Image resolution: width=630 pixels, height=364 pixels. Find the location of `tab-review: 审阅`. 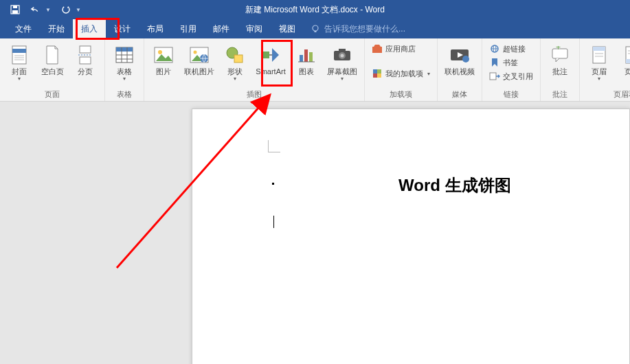

tab-review: 审阅 is located at coordinates (254, 29).